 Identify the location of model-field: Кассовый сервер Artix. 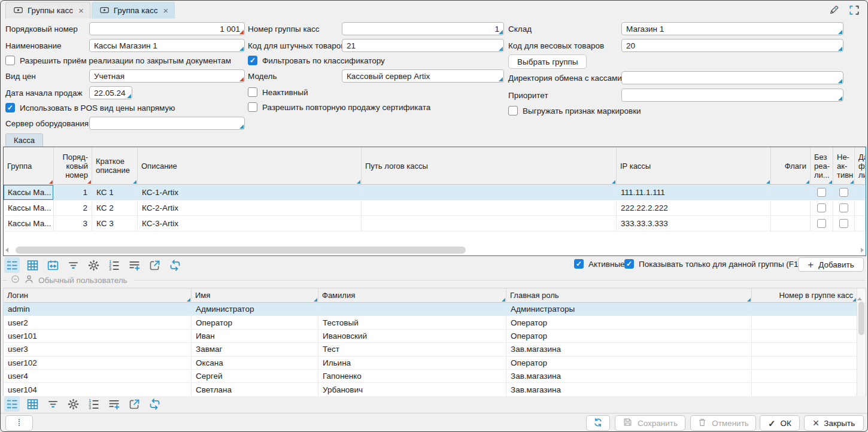
(423, 76).